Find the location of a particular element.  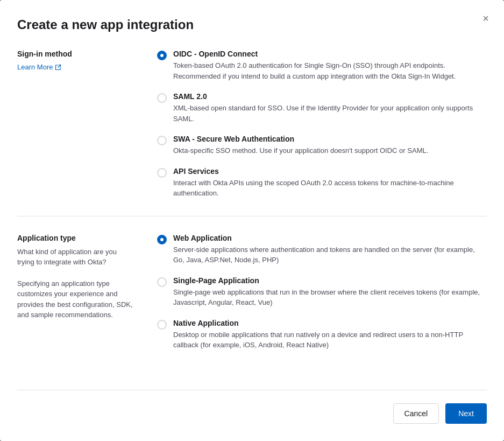

app-type-spa-desc: Single-page web applications that run in… is located at coordinates (330, 297).